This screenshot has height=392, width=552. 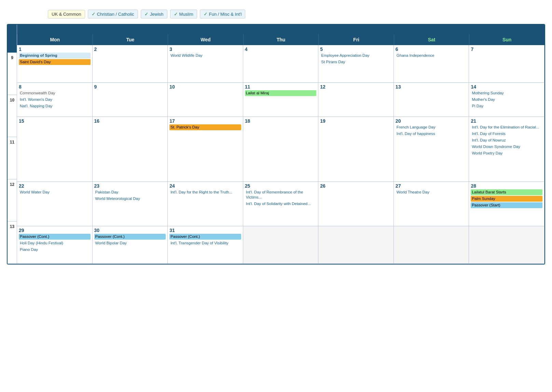 I want to click on event: Pi Day, so click(x=507, y=106).